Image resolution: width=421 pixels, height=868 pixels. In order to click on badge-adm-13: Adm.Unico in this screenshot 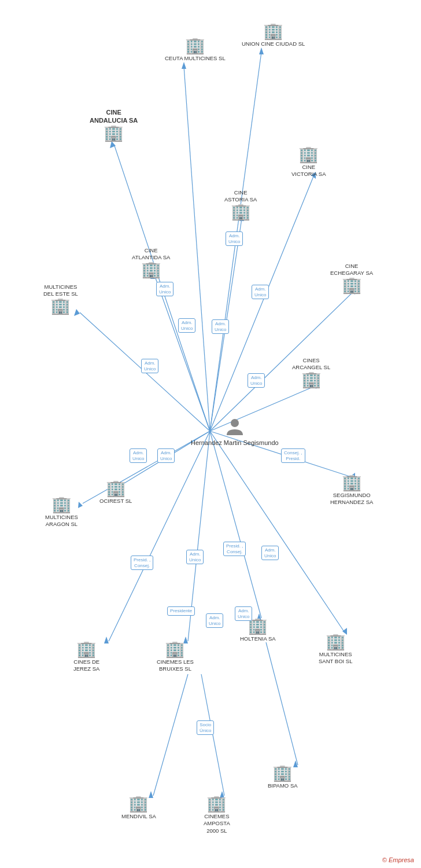, I will do `click(215, 620)`.